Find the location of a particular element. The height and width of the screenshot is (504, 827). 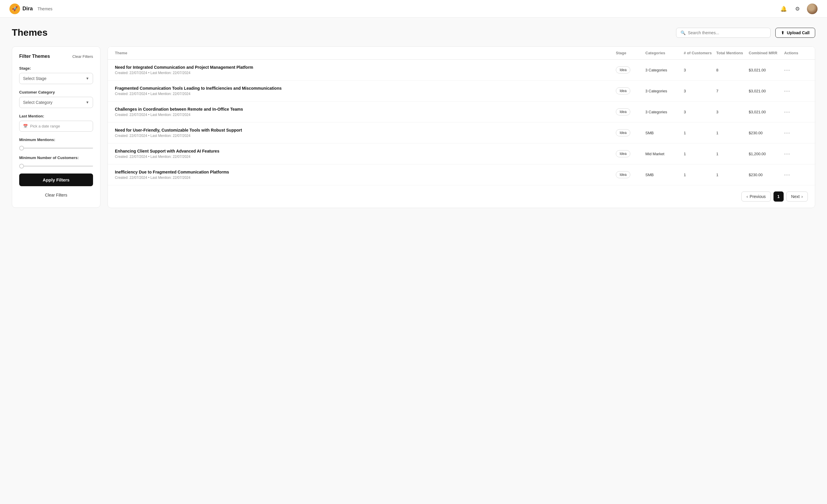

col-theme: Theme is located at coordinates (365, 53).